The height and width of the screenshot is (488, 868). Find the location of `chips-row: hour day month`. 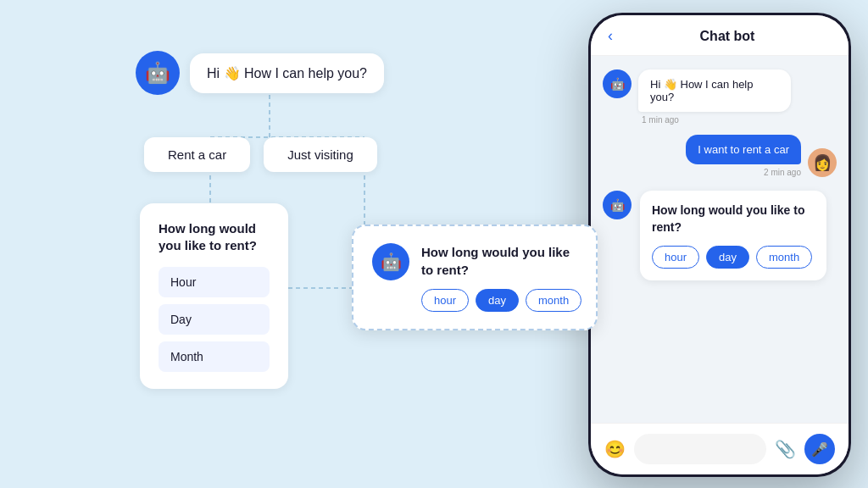

chips-row: hour day month is located at coordinates (733, 258).